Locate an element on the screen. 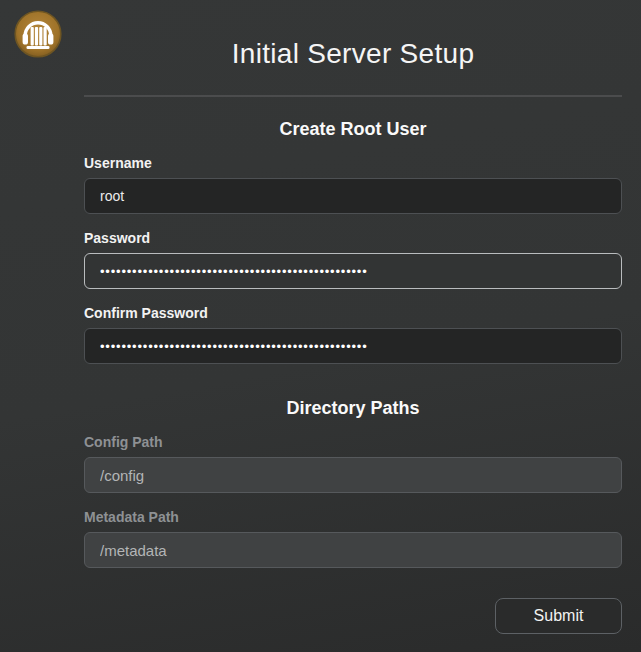  divider is located at coordinates (353, 96).